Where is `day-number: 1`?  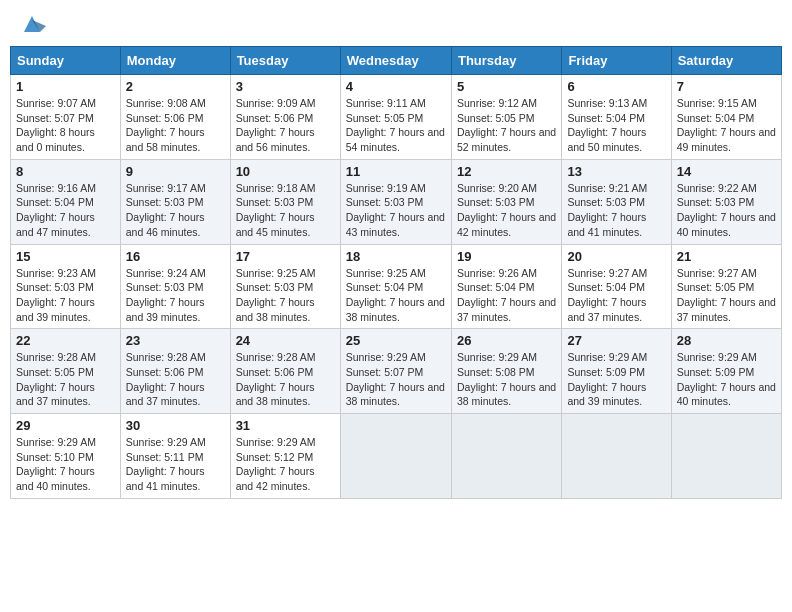 day-number: 1 is located at coordinates (66, 86).